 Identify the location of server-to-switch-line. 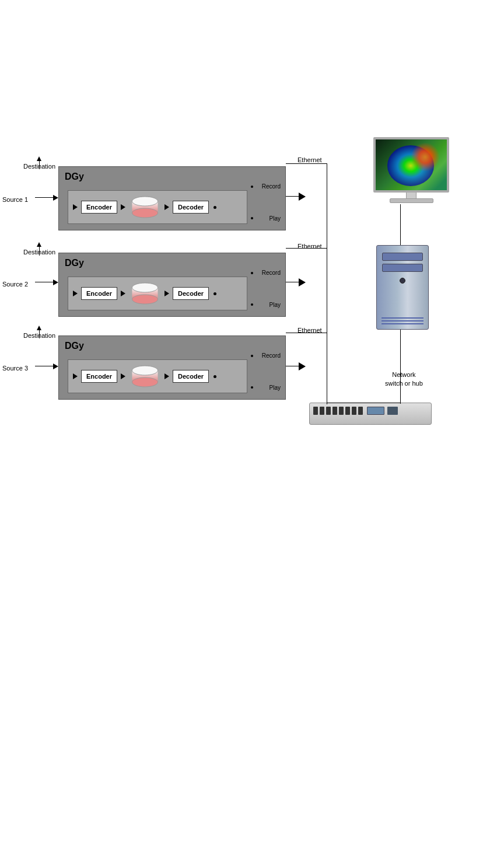
(400, 366).